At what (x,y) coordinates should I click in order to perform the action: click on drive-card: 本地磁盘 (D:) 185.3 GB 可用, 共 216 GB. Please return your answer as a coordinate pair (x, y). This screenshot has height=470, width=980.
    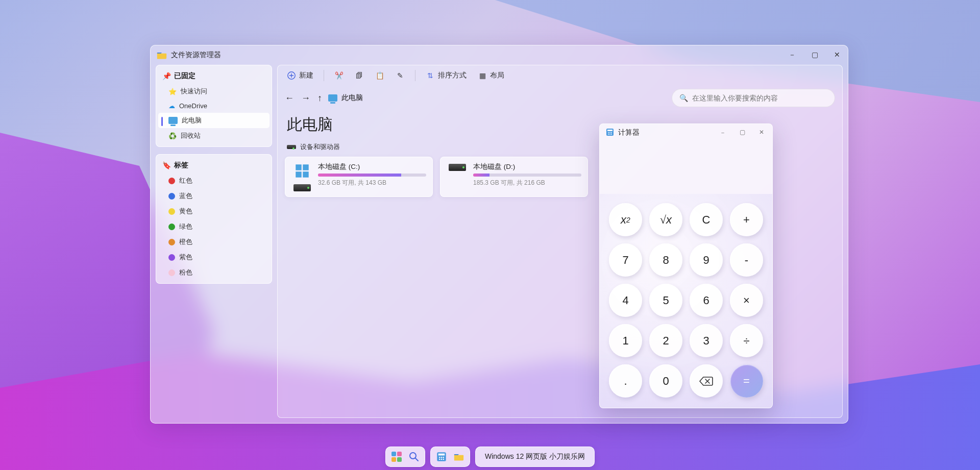
    Looking at the image, I should click on (514, 177).